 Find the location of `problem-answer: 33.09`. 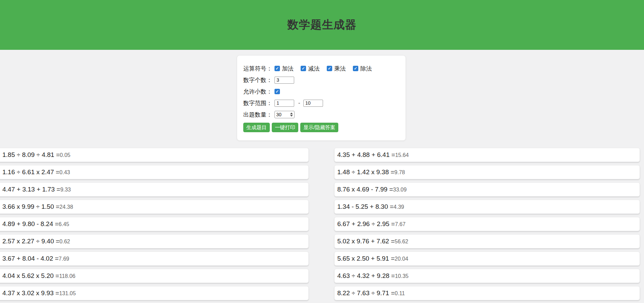

problem-answer: 33.09 is located at coordinates (400, 190).